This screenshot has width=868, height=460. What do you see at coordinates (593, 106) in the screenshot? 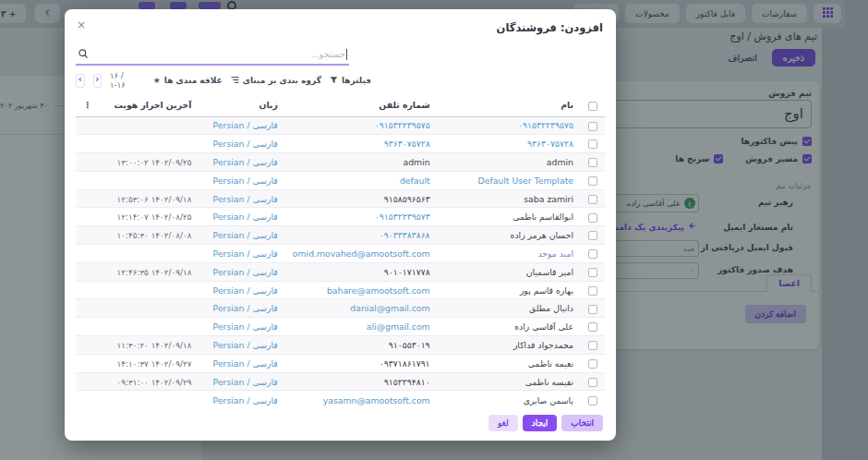
I see `select-all-checkbox` at bounding box center [593, 106].